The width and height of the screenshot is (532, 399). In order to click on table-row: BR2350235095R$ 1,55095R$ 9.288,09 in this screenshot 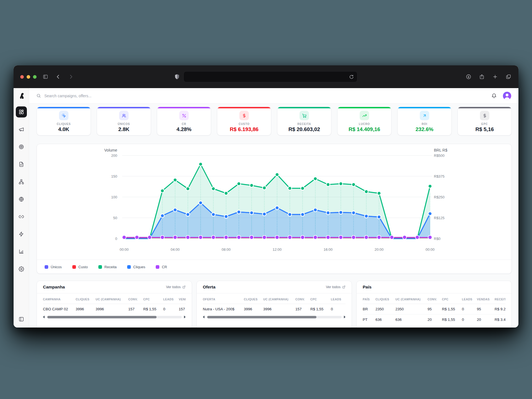, I will do `click(434, 309)`.